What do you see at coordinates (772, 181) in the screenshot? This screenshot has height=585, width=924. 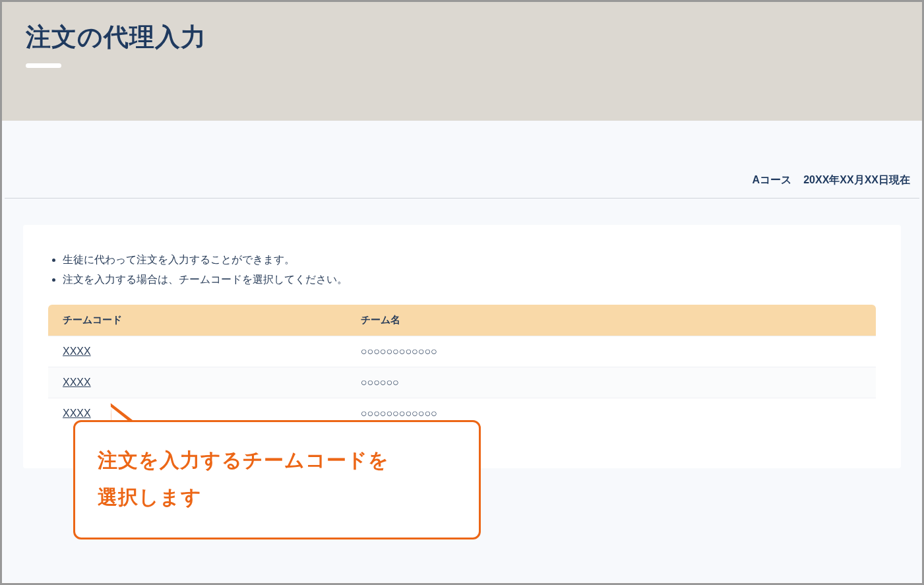 I see `course-label: Aコース` at bounding box center [772, 181].